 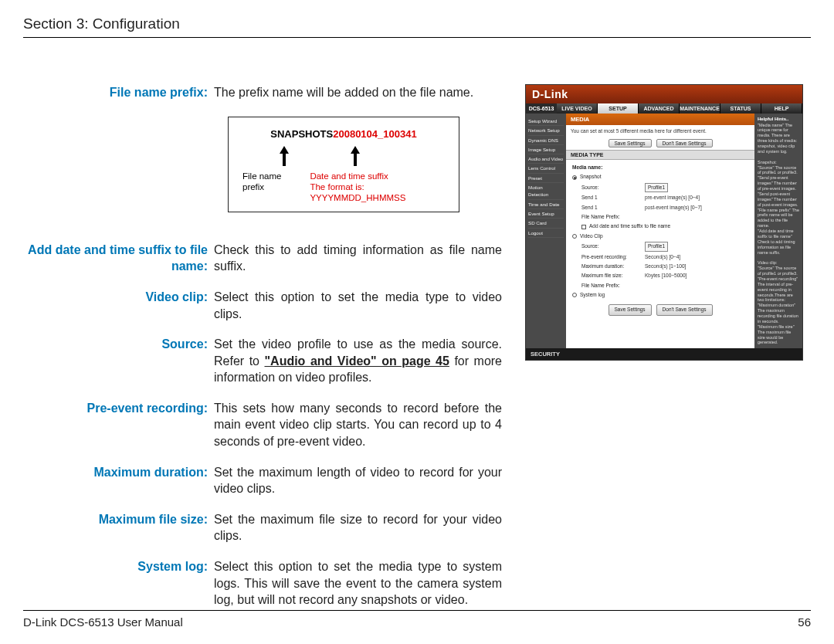 What do you see at coordinates (119, 520) in the screenshot?
I see `def-label: Maximum file size:` at bounding box center [119, 520].